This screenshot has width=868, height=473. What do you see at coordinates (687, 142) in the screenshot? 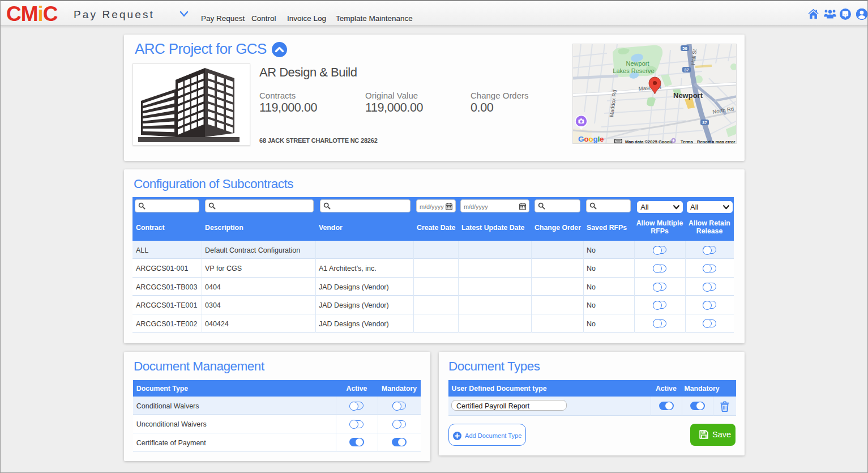
I see `svg-text: Terms` at bounding box center [687, 142].